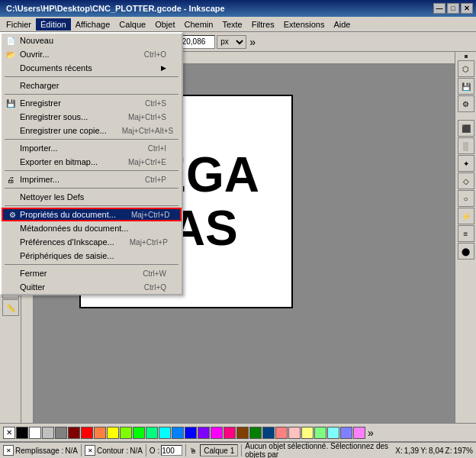  What do you see at coordinates (466, 69) in the screenshot?
I see `right-tool-1: ⬡` at bounding box center [466, 69].